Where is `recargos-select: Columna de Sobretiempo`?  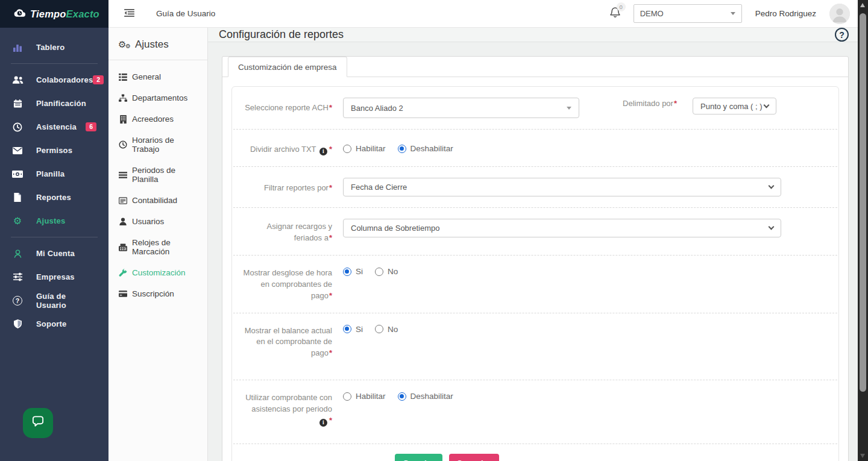 recargos-select: Columna de Sobretiempo is located at coordinates (562, 228).